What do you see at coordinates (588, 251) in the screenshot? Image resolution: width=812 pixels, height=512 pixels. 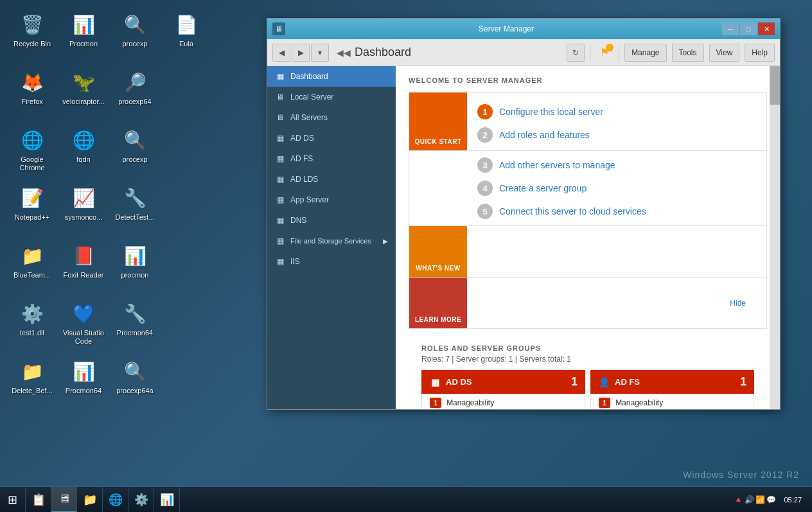 I see `whatsnew-section: WHAT'S NEW` at bounding box center [588, 251].